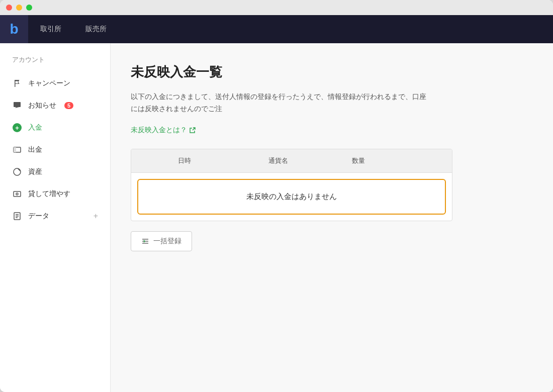 This screenshot has width=553, height=392. Describe the element at coordinates (193, 130) in the screenshot. I see `external-link-icon` at that location.